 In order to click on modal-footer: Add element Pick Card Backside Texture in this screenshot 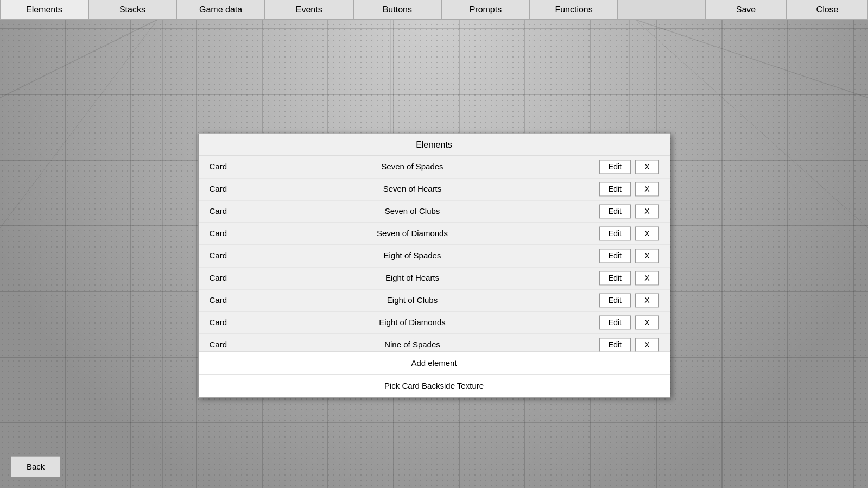, I will do `click(434, 374)`.